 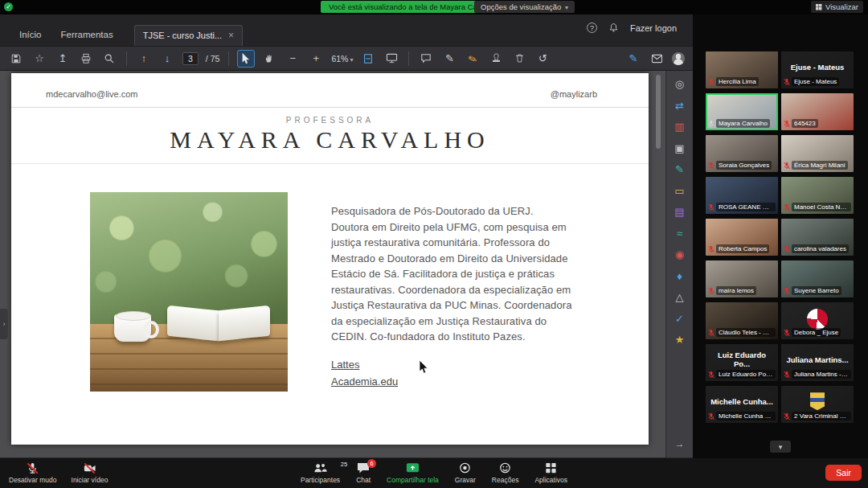 I want to click on leave-meeting-button: Sair, so click(x=844, y=473).